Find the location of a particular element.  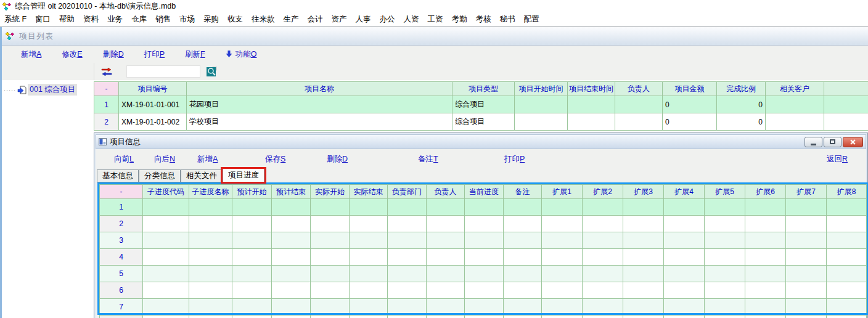

row-number: 3 is located at coordinates (121, 240).